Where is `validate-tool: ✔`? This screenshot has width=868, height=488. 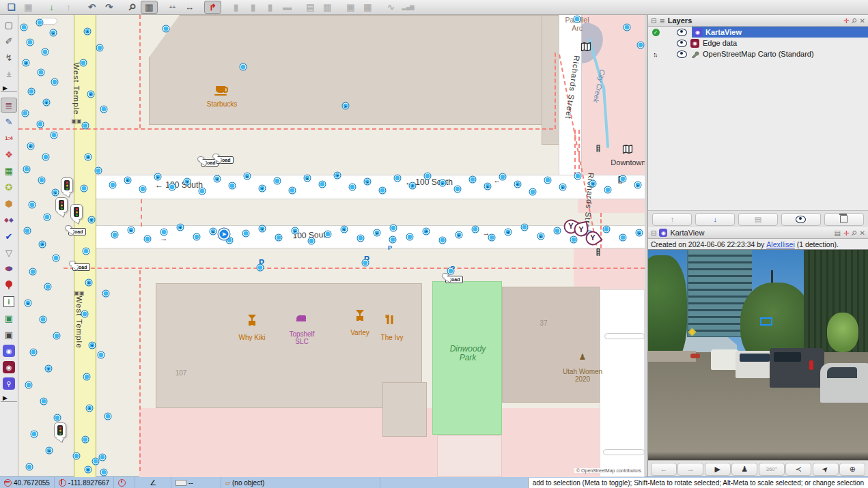 validate-tool: ✔ is located at coordinates (9, 236).